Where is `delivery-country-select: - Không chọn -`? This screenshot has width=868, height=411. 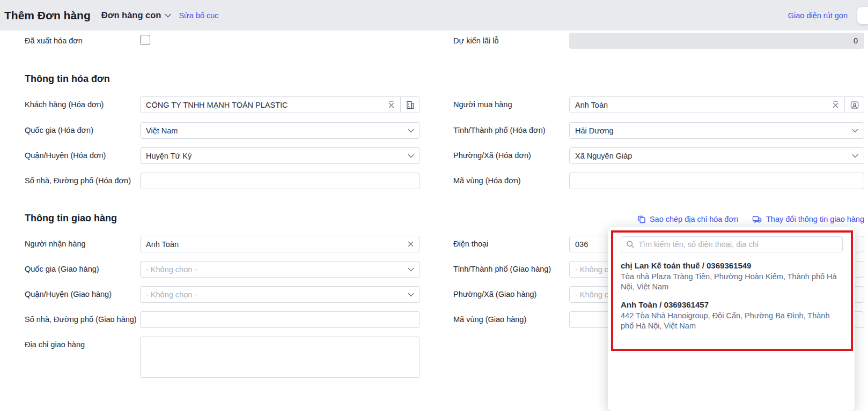
delivery-country-select: - Không chọn - is located at coordinates (280, 269).